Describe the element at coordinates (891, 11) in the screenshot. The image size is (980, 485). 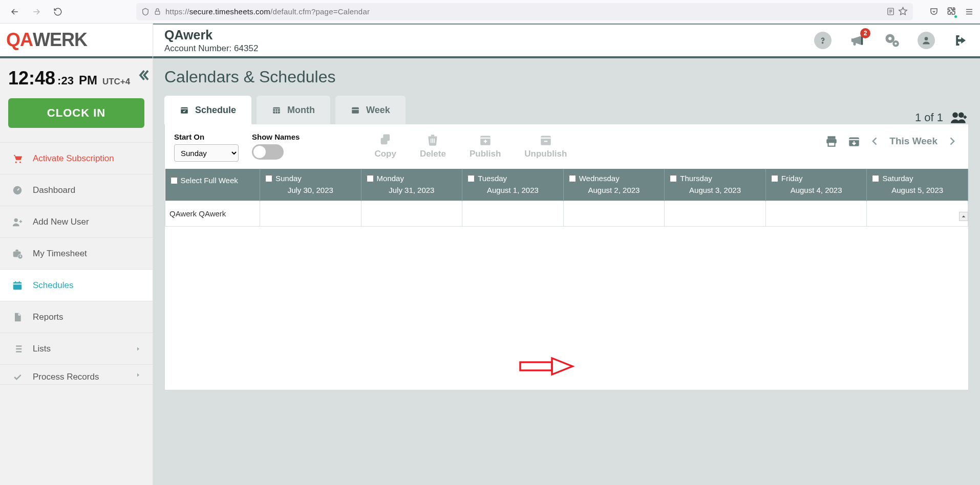
I see `reader-icon` at that location.